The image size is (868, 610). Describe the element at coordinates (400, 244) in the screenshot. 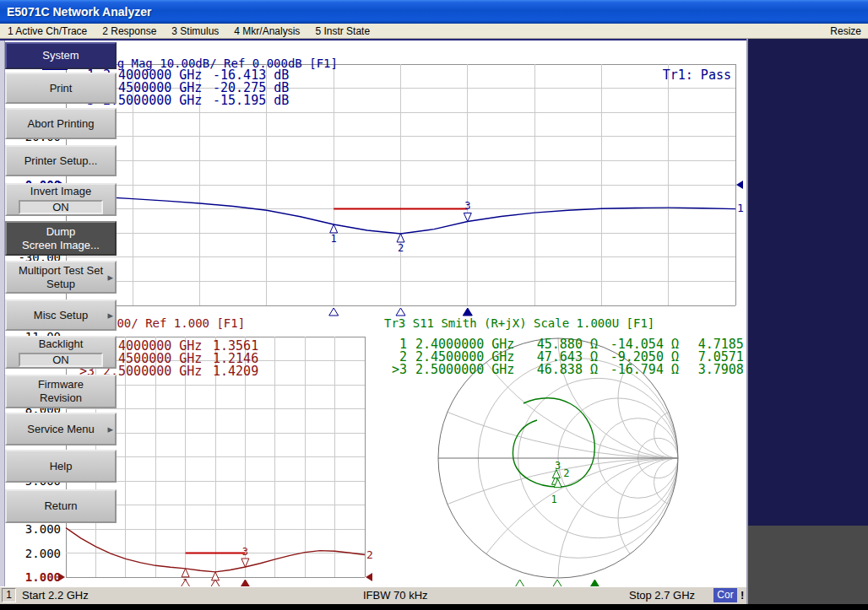

I see `marker-symbol: 2` at that location.